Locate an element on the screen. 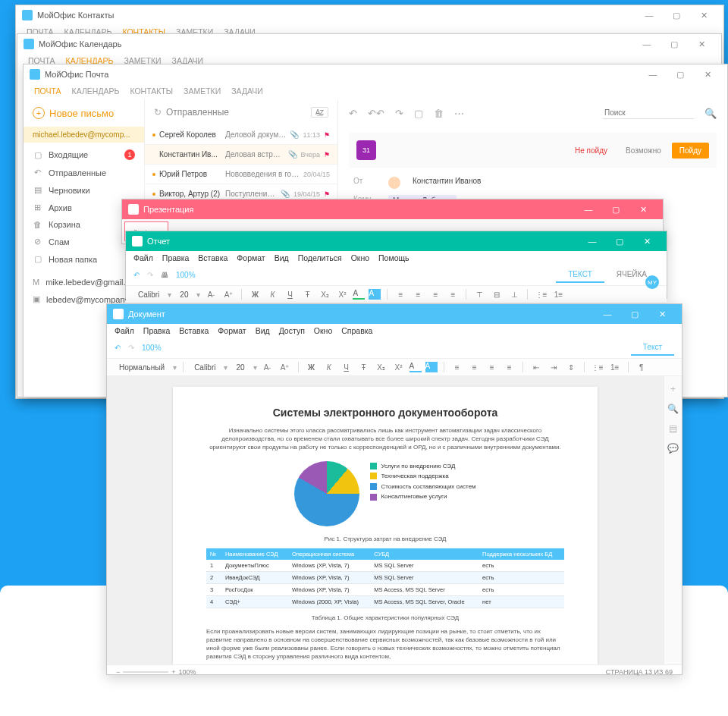  user-badge: MY is located at coordinates (652, 282).